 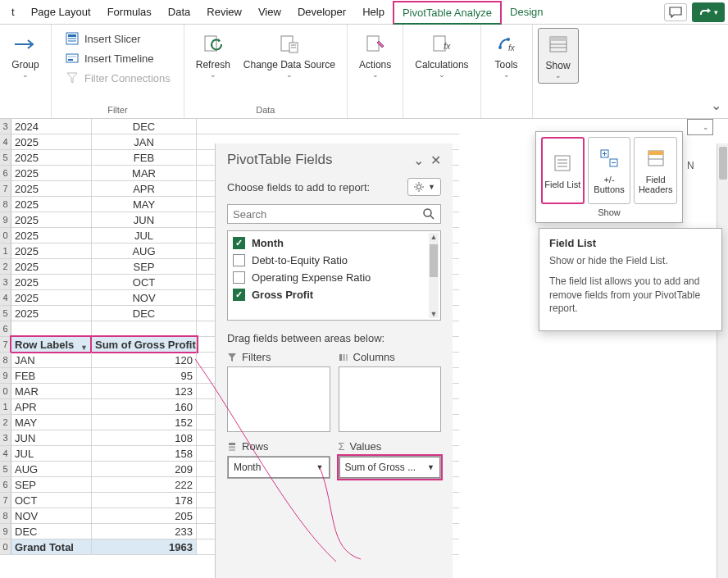 What do you see at coordinates (144, 344) in the screenshot?
I see `pivot-values-header: Sum of Gross Profit` at bounding box center [144, 344].